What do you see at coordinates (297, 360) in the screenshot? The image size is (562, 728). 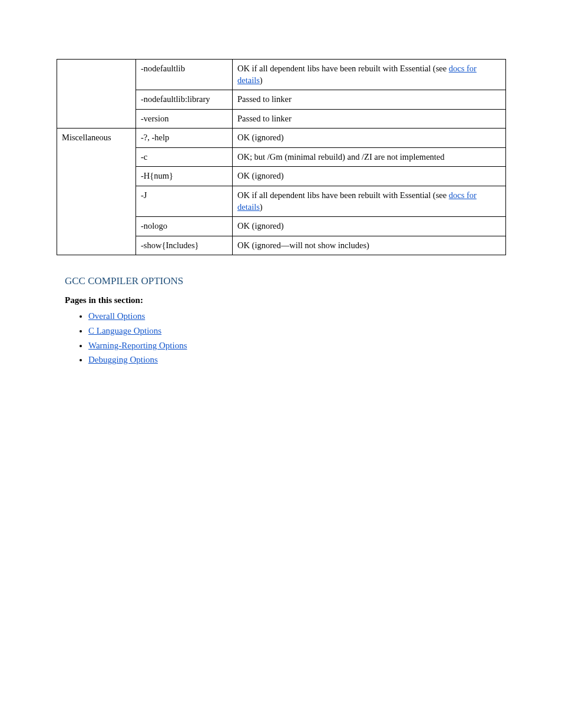 I see `list-item: Debugging Options` at bounding box center [297, 360].